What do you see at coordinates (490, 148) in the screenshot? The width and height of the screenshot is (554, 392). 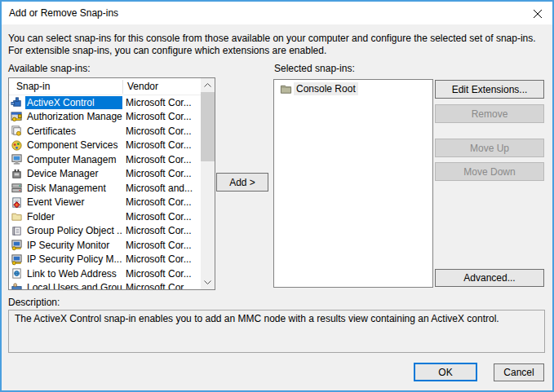 I see `move-up-button: Move Up` at bounding box center [490, 148].